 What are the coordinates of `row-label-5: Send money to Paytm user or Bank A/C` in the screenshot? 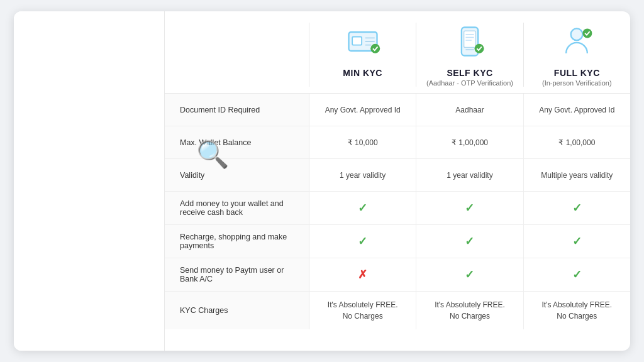 It's located at (237, 275).